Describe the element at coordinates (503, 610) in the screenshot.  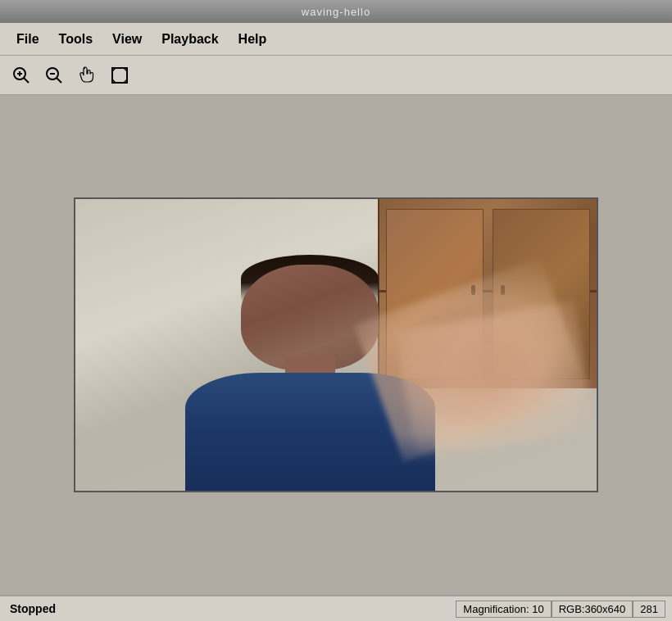
I see `magnification-display: Magnification: 10` at that location.